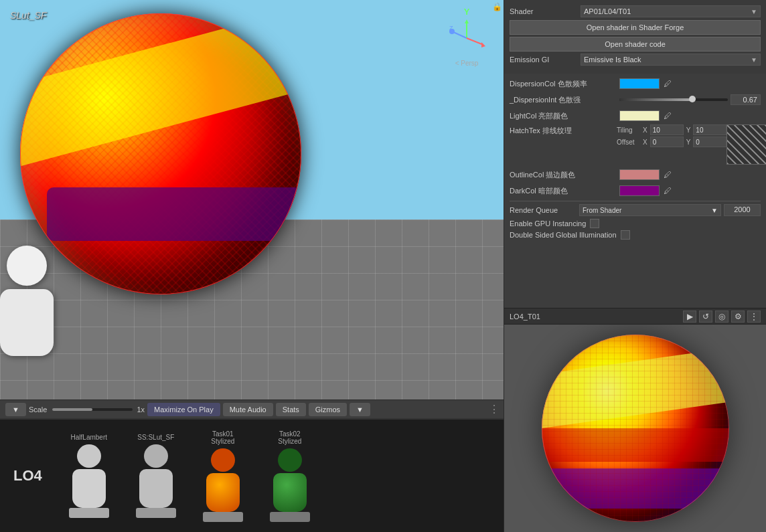 The image size is (766, 532). Describe the element at coordinates (467, 37) in the screenshot. I see `gizmo: Y Z < Persp` at that location.